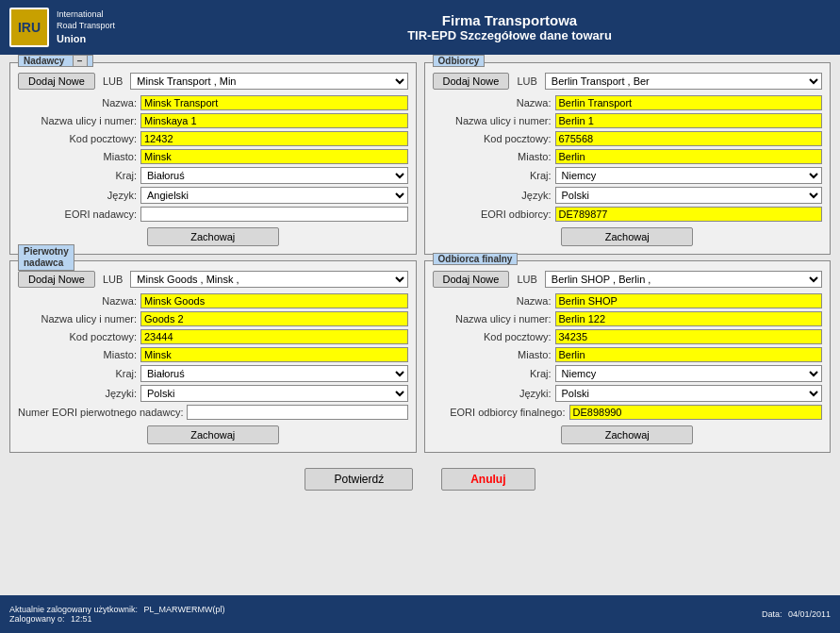  Describe the element at coordinates (80, 60) in the screenshot. I see `nadawcy-minus: −` at that location.